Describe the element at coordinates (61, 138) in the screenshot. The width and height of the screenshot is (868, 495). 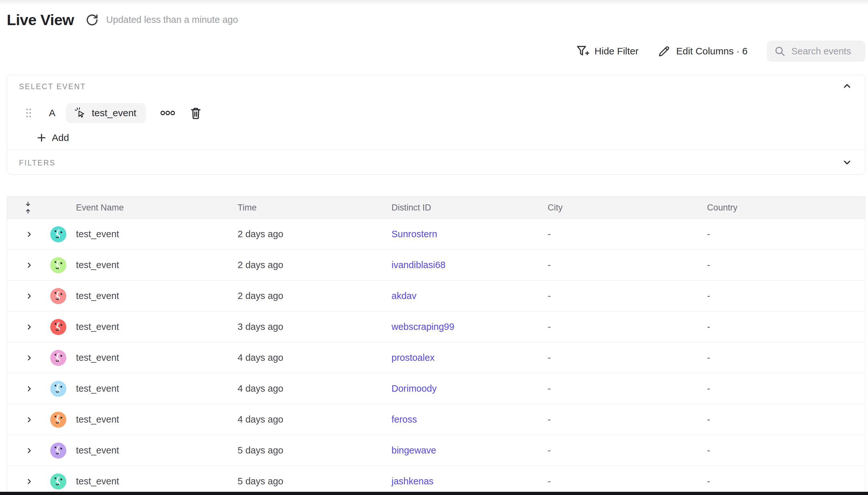
I see `add-event-label: Add` at that location.